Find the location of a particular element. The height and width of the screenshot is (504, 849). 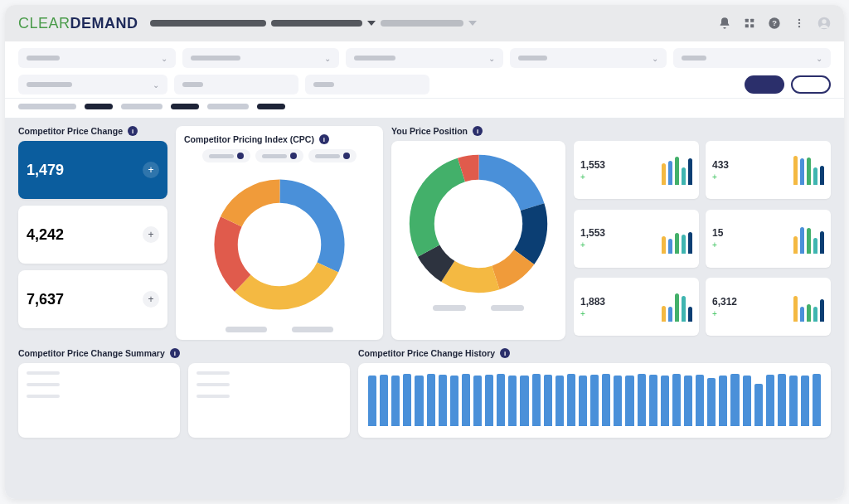

section-title: Competitor Price Change History i is located at coordinates (594, 353).